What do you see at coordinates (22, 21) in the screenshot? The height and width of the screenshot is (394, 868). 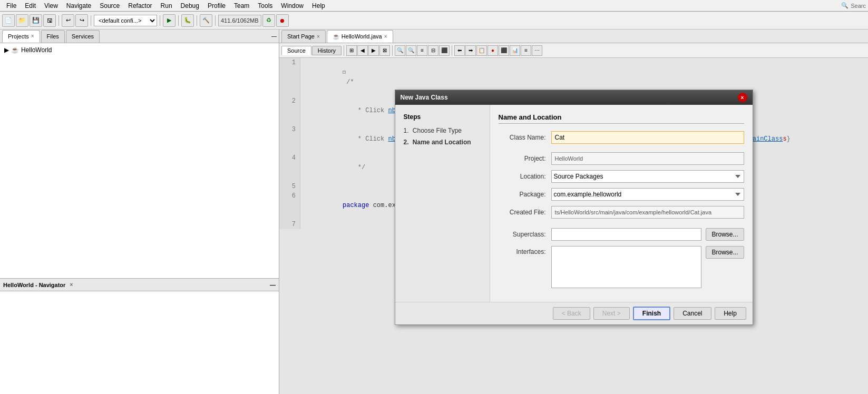 I see `open-btn: 📁` at bounding box center [22, 21].